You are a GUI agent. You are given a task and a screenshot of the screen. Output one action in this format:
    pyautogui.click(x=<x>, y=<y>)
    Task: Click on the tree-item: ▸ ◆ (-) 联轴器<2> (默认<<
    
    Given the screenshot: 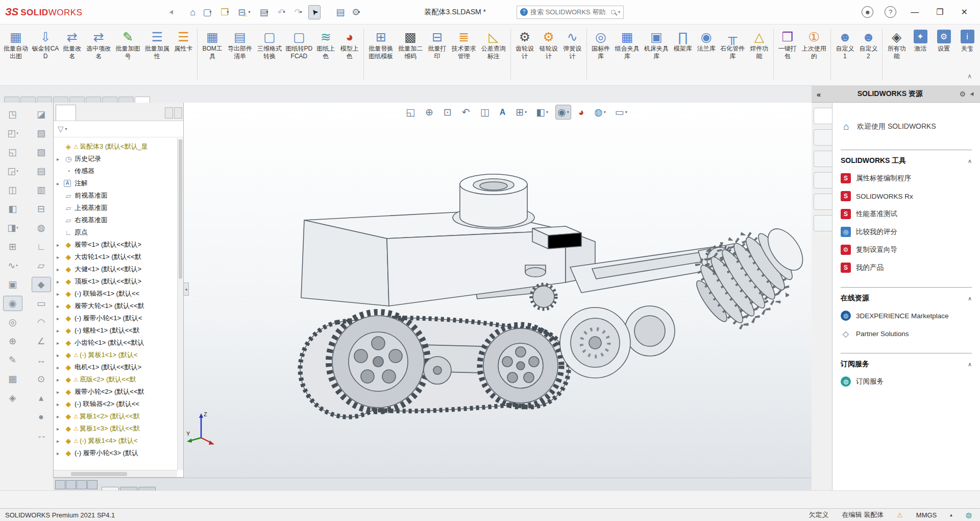 What is the action you would take?
    pyautogui.click(x=115, y=404)
    